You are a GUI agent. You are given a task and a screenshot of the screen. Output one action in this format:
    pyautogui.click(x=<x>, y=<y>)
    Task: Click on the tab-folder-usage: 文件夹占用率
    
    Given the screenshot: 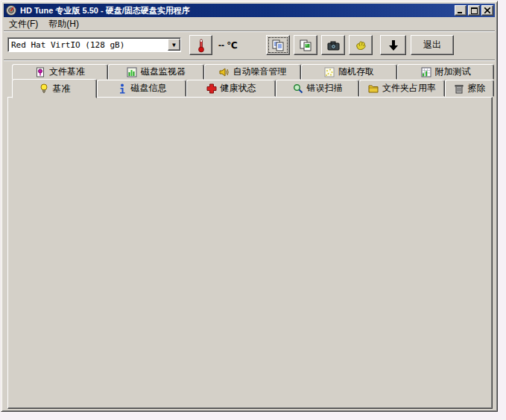 What is the action you would take?
    pyautogui.click(x=402, y=88)
    